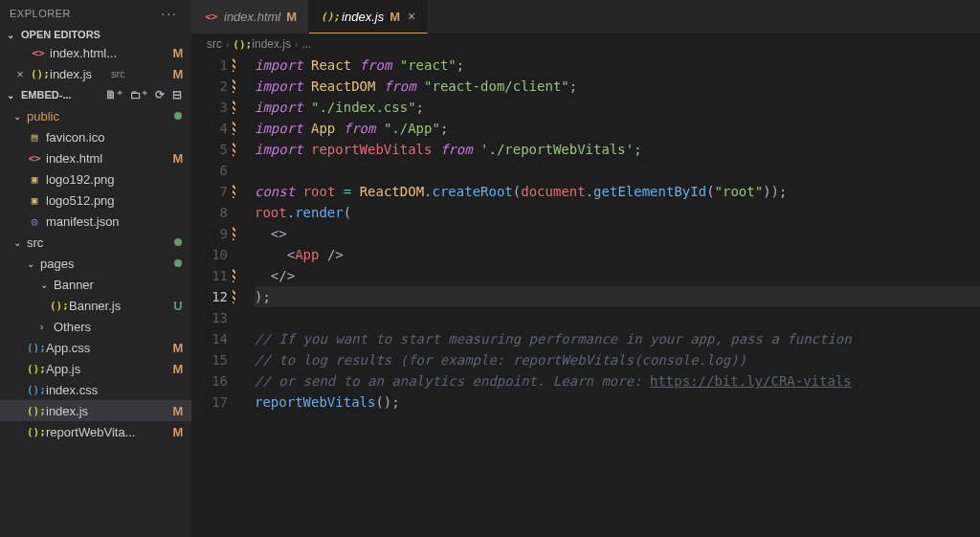  I want to click on breadcrumb-segment: ..., so click(306, 44).